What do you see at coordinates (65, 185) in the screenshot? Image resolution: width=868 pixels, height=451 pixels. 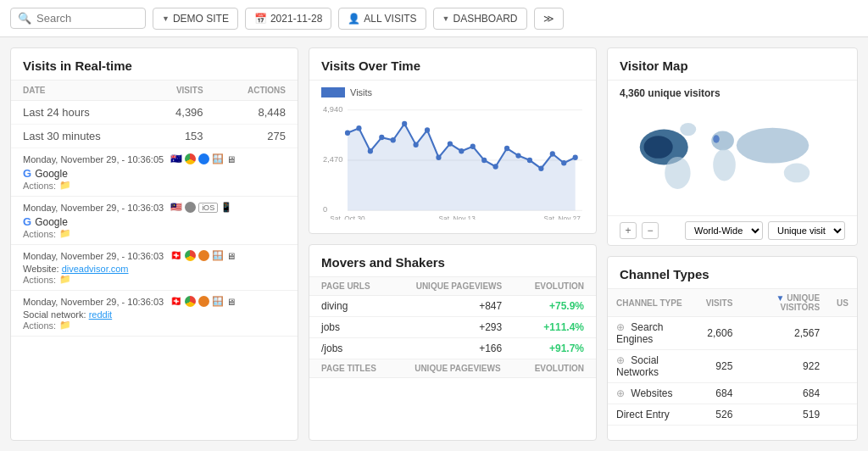 I see `folder-icon: 📁` at bounding box center [65, 185].